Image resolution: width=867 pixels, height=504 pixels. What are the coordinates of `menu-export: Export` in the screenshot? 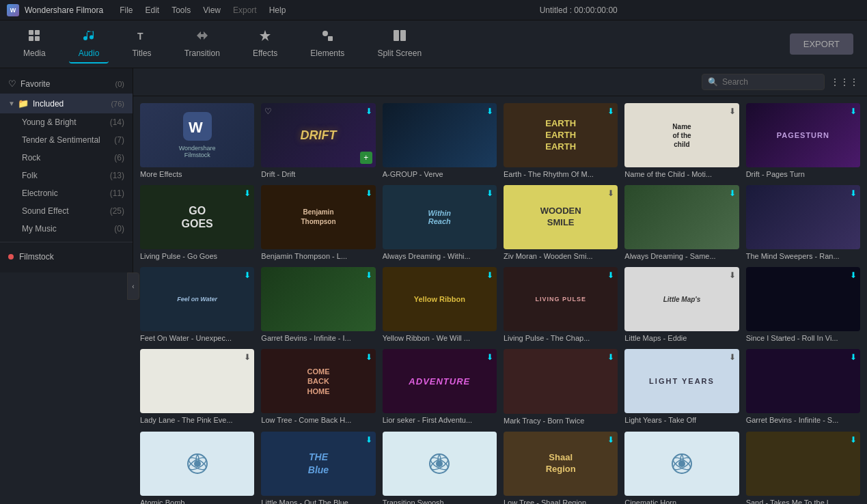 It's located at (245, 10).